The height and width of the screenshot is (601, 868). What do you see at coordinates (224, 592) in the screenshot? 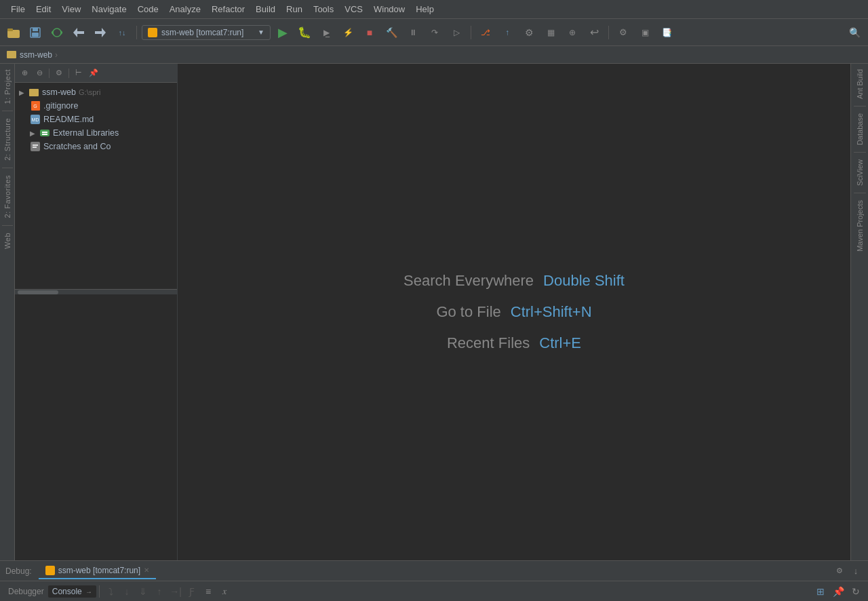
I see `variables-button: 𝑥` at bounding box center [224, 592].